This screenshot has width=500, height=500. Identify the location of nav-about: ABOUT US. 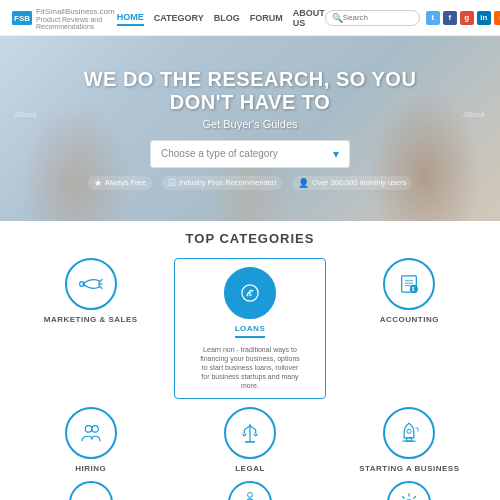
(309, 18).